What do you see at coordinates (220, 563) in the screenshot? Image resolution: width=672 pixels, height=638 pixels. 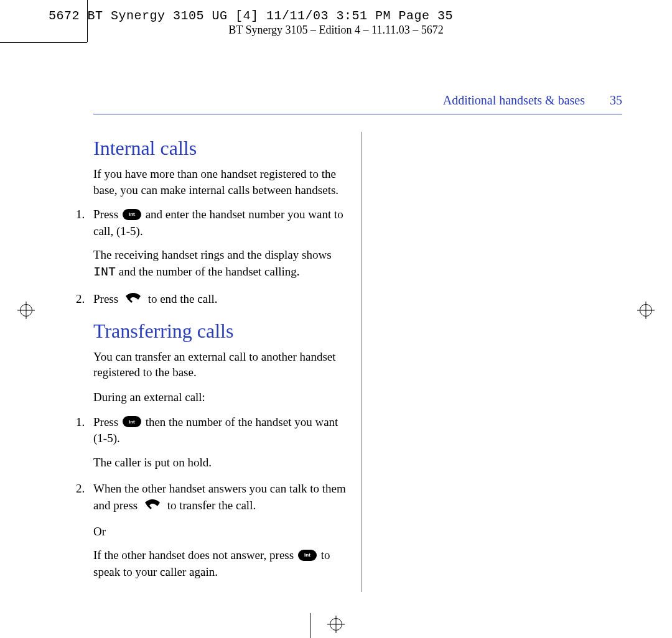 I see `step-alt: If the other handset does not answer, pr…` at bounding box center [220, 563].